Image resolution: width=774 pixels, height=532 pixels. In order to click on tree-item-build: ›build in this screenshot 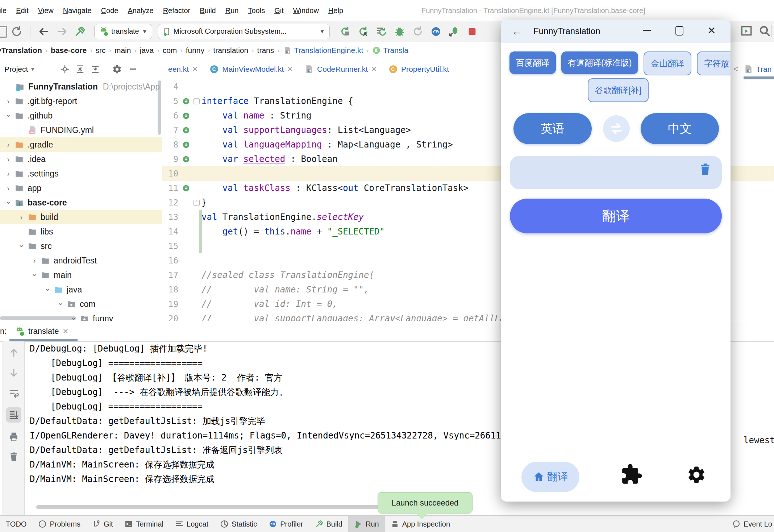, I will do `click(81, 217)`.